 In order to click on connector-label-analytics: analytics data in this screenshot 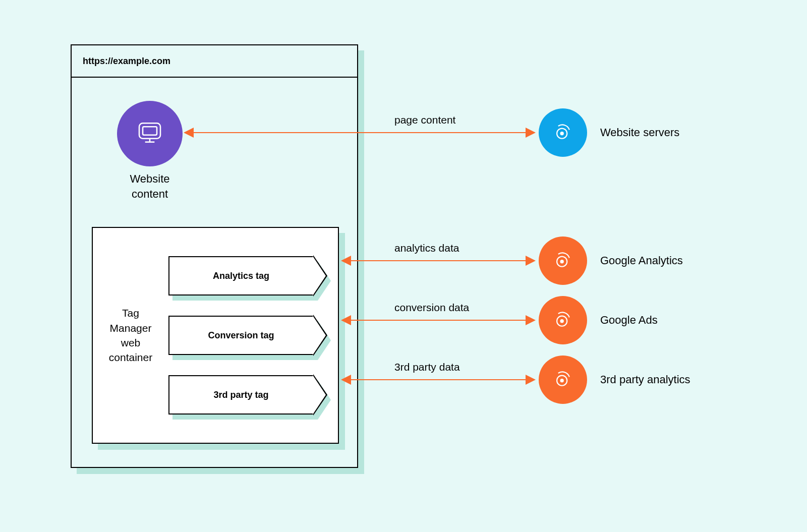, I will do `click(427, 248)`.